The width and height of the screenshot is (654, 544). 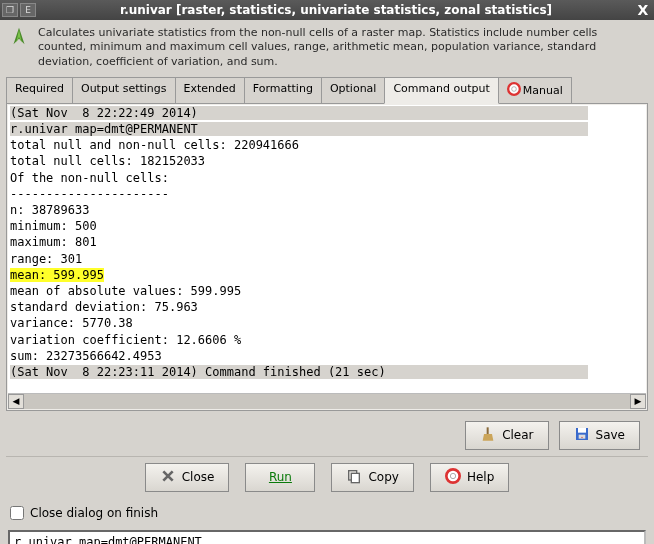 What do you see at coordinates (342, 48) in the screenshot?
I see `module-description: Calculates univariate statistics from th…` at bounding box center [342, 48].